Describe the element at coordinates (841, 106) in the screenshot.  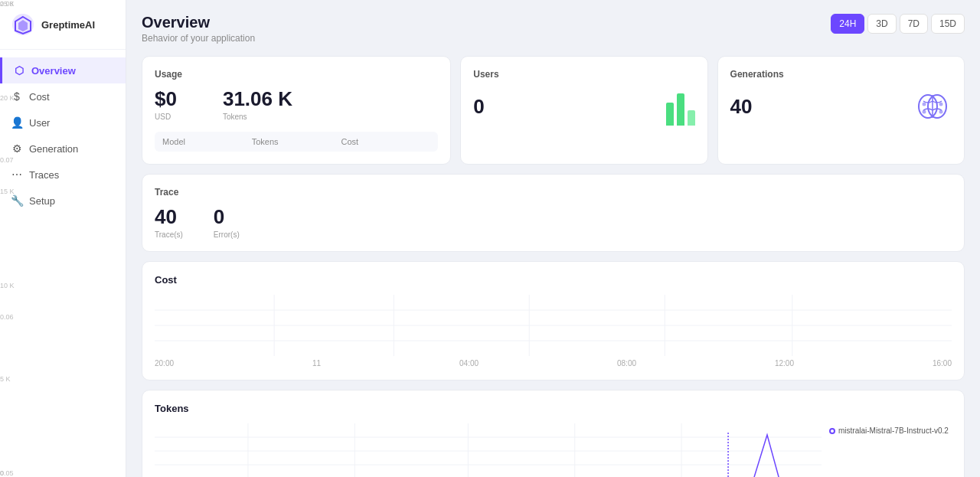
I see `gen-inner: 40` at that location.